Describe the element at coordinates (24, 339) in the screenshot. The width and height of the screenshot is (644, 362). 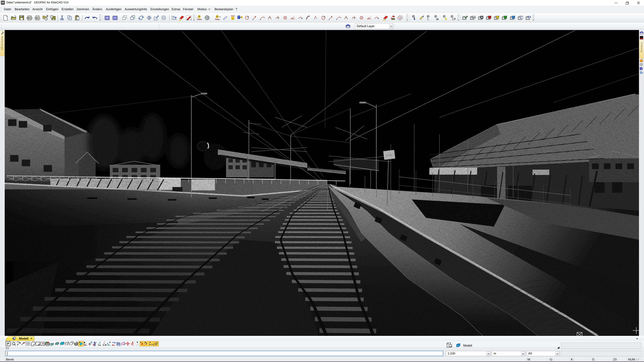
I see `svg-text: Modell` at that location.